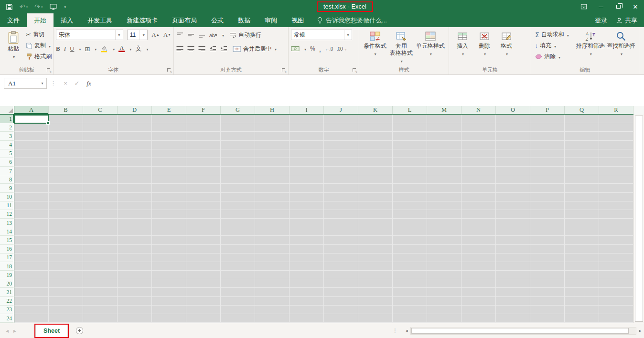  I want to click on tab-review: 审阅, so click(271, 20).